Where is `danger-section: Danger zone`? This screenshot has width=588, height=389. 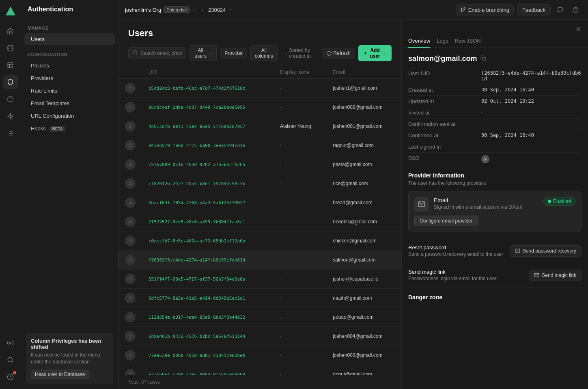 danger-section: Danger zone is located at coordinates (495, 298).